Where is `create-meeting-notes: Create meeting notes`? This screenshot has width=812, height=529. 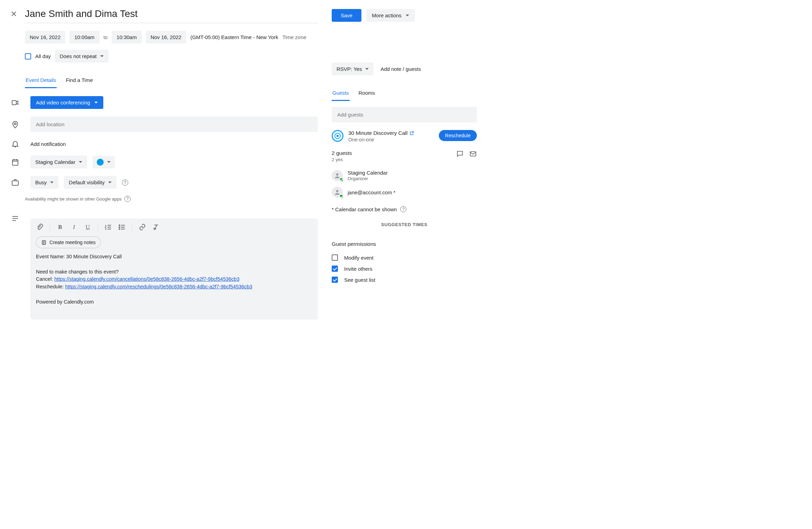 create-meeting-notes: Create meeting notes is located at coordinates (68, 242).